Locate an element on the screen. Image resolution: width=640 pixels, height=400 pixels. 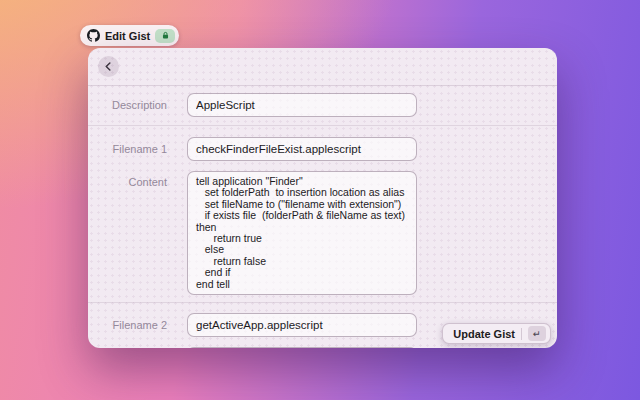
content-1-label: Content is located at coordinates (138, 180).